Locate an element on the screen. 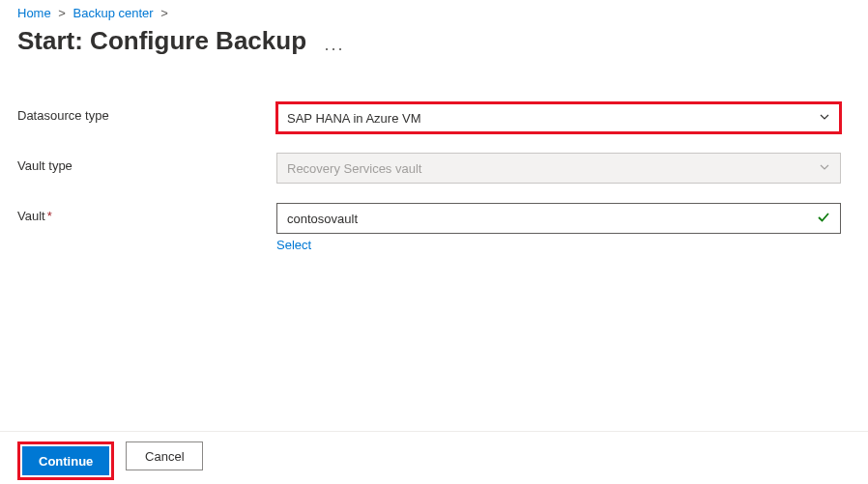 Image resolution: width=868 pixels, height=484 pixels. vault-value: contosovault is located at coordinates (323, 218).